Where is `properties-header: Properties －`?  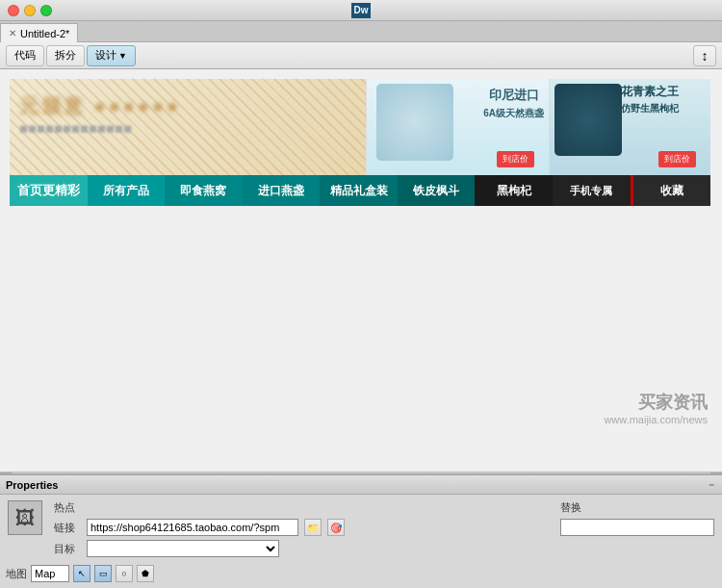 properties-header: Properties － is located at coordinates (361, 485).